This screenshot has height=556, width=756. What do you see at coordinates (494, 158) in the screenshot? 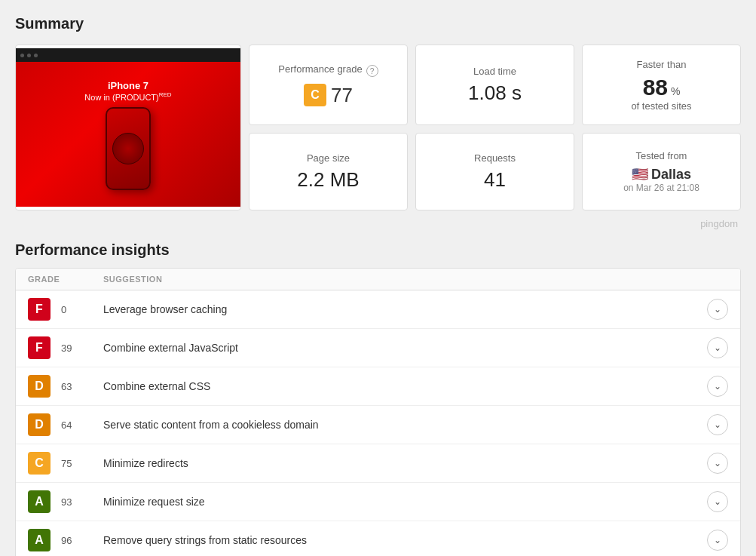
I see `requests-label: Requests` at bounding box center [494, 158].